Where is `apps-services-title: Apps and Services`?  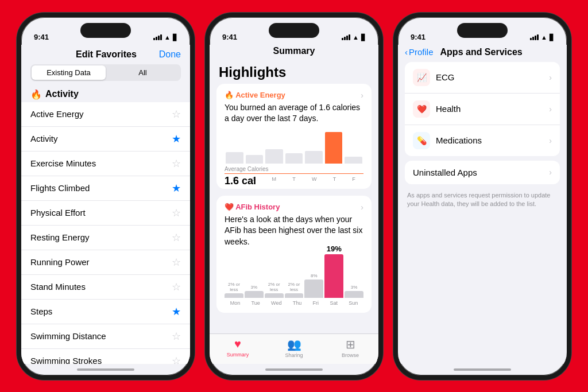
apps-services-title: Apps and Services is located at coordinates (481, 52).